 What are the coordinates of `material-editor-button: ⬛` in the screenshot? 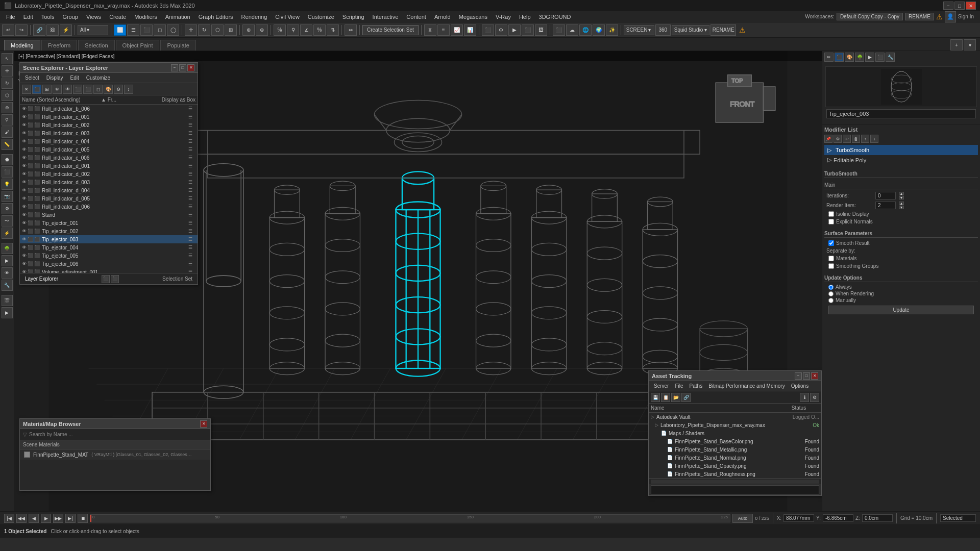 It's located at (488, 30).